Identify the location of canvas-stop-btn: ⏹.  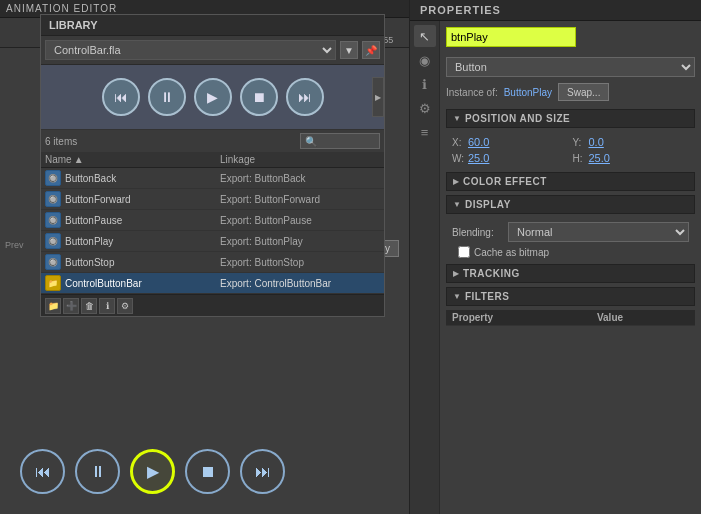
(208, 472).